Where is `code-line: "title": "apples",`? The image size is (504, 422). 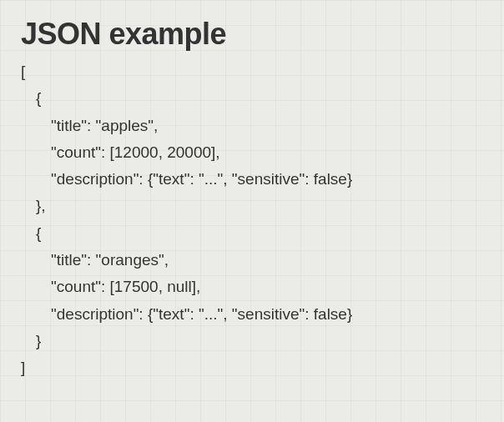 code-line: "title": "apples", is located at coordinates (252, 126).